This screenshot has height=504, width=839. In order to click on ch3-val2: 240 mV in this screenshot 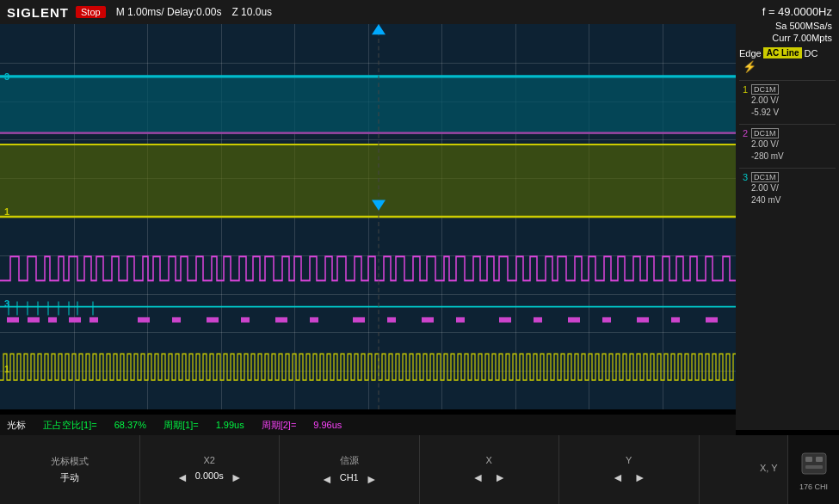, I will do `click(766, 200)`.